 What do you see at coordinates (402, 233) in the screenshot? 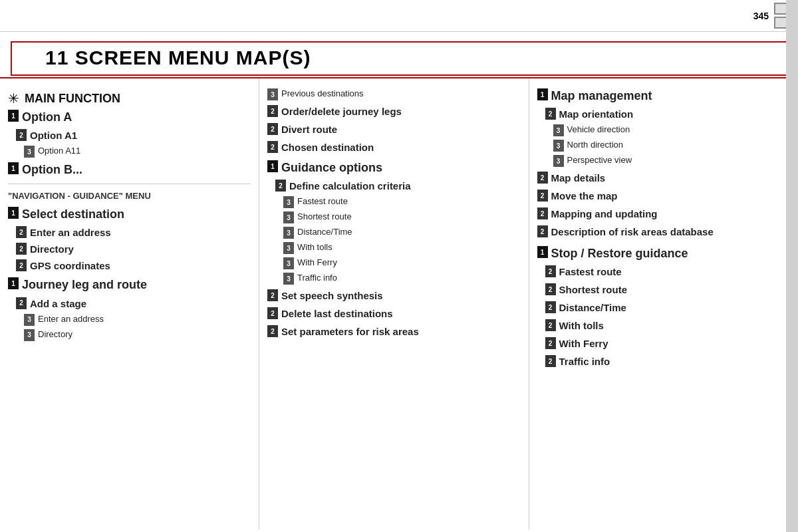
I see `list-item: 3 Distance/Time` at bounding box center [402, 233].